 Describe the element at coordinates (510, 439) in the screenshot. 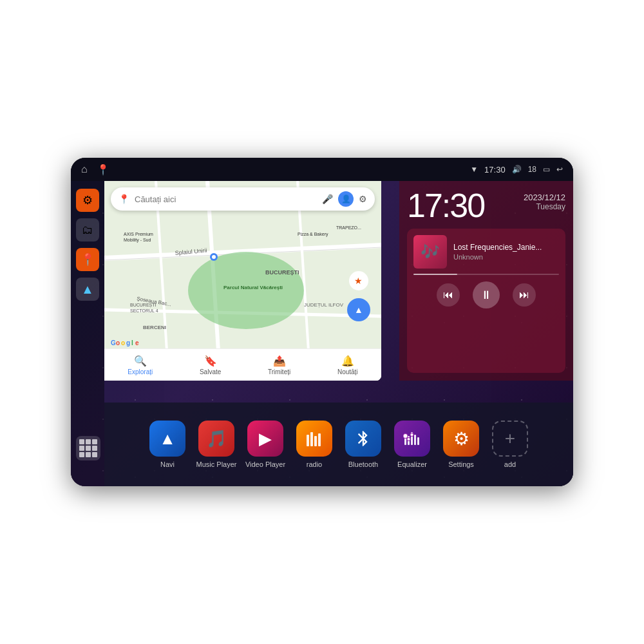

I see `add-icon: +` at that location.